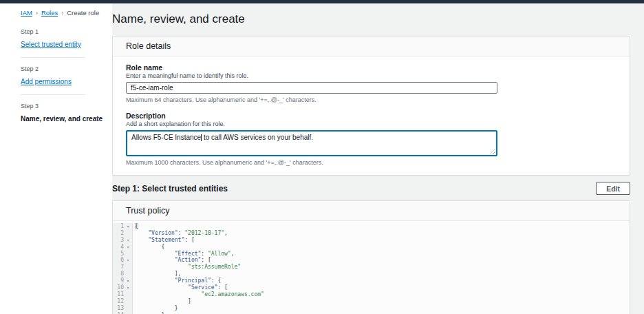 The height and width of the screenshot is (314, 644). What do you see at coordinates (118, 274) in the screenshot?
I see `line-number: 8` at bounding box center [118, 274].